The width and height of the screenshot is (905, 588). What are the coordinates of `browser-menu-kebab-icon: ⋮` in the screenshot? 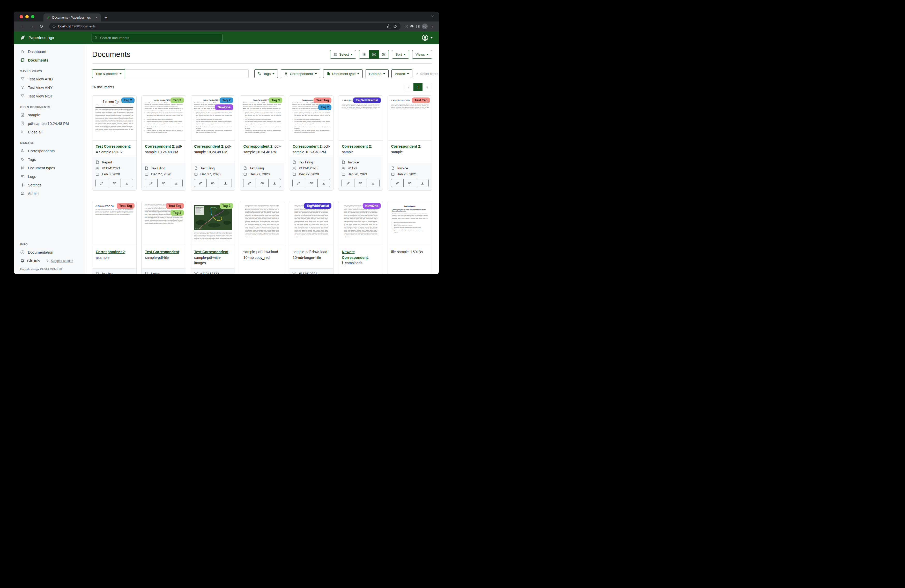 It's located at (432, 27).